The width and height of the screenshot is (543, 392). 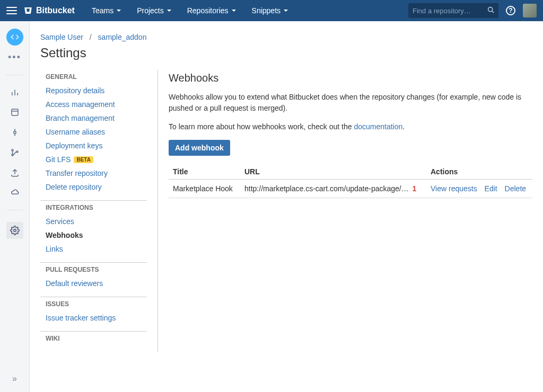 I want to click on nav-teams: Teams, so click(x=106, y=11).